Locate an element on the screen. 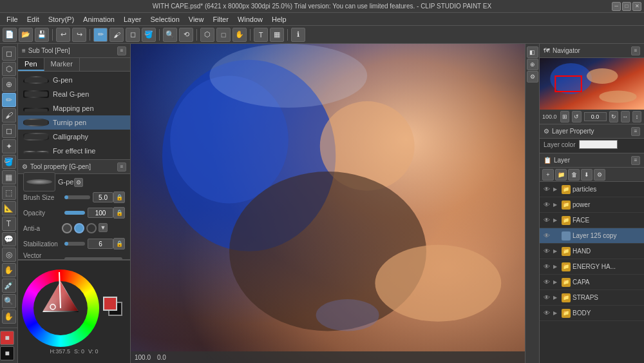 The image size is (644, 363). tool-correction: ◎ is located at coordinates (9, 255).